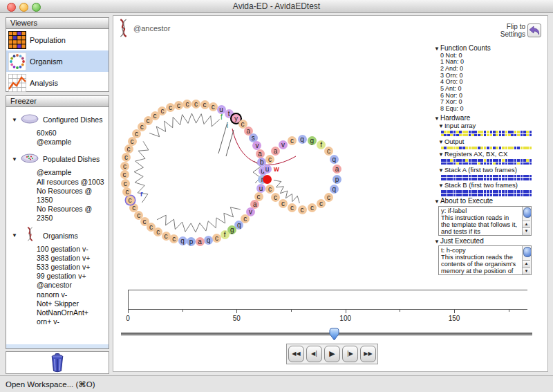 This screenshot has width=553, height=392. What do you see at coordinates (486, 201) in the screenshot?
I see `about-to-execute-header: ▼About to Execute` at bounding box center [486, 201].